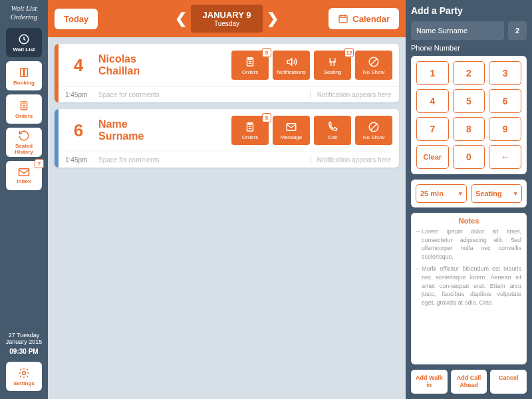 Image resolution: width=532 pixels, height=399 pixels. What do you see at coordinates (432, 129) in the screenshot?
I see `key-digit-7: 7` at bounding box center [432, 129].